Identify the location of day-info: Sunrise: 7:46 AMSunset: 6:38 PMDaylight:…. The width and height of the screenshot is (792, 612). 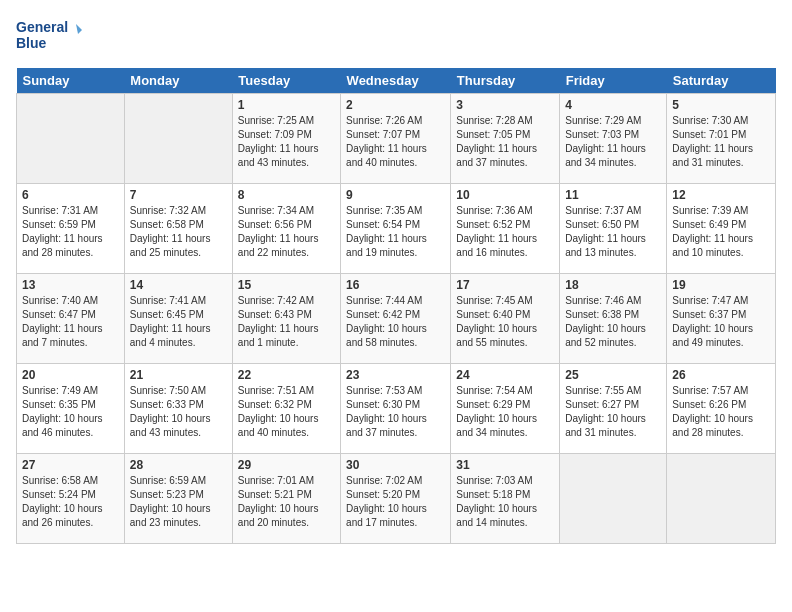
(613, 322).